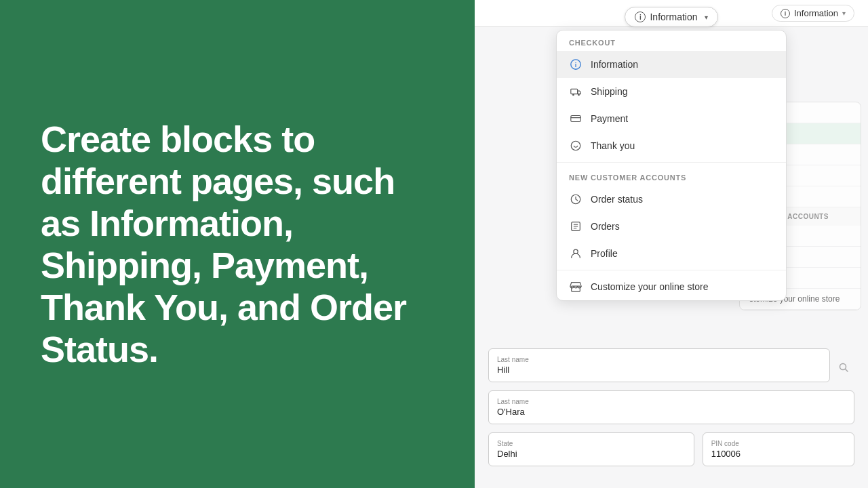  Describe the element at coordinates (844, 14) in the screenshot. I see `bg-chevron-icon: ▾` at that location.